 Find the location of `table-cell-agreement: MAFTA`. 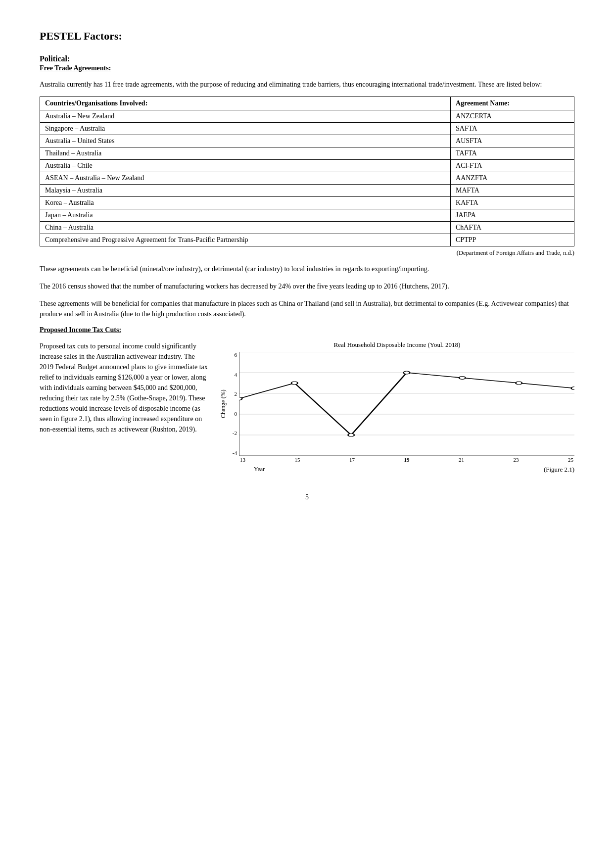

table-cell-agreement: MAFTA is located at coordinates (513, 191).